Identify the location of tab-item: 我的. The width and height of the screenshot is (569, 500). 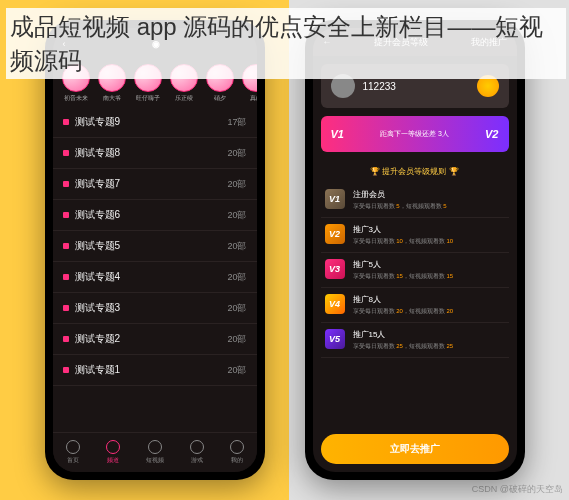
(237, 452).